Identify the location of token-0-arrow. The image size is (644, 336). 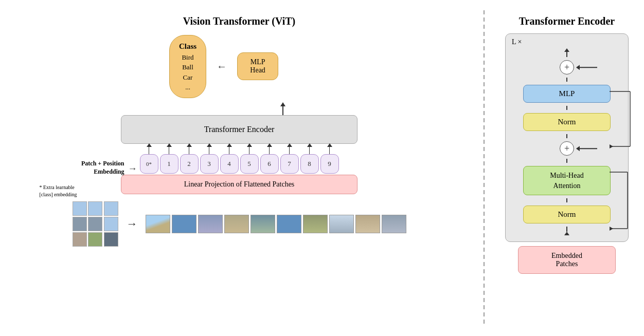
(149, 149).